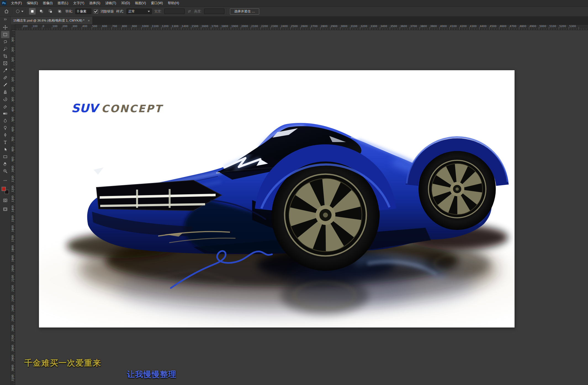 The image size is (588, 385). Describe the element at coordinates (5, 63) in the screenshot. I see `frame-tool` at that location.